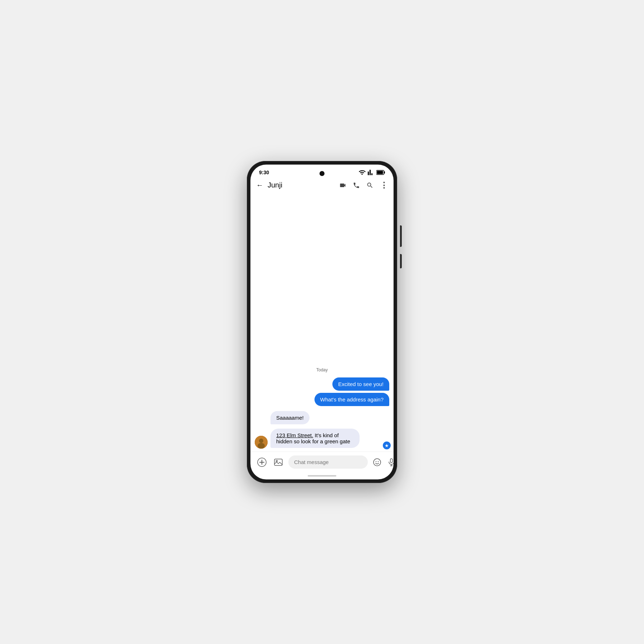 This screenshot has height=644, width=644. I want to click on video-call-icon, so click(343, 185).